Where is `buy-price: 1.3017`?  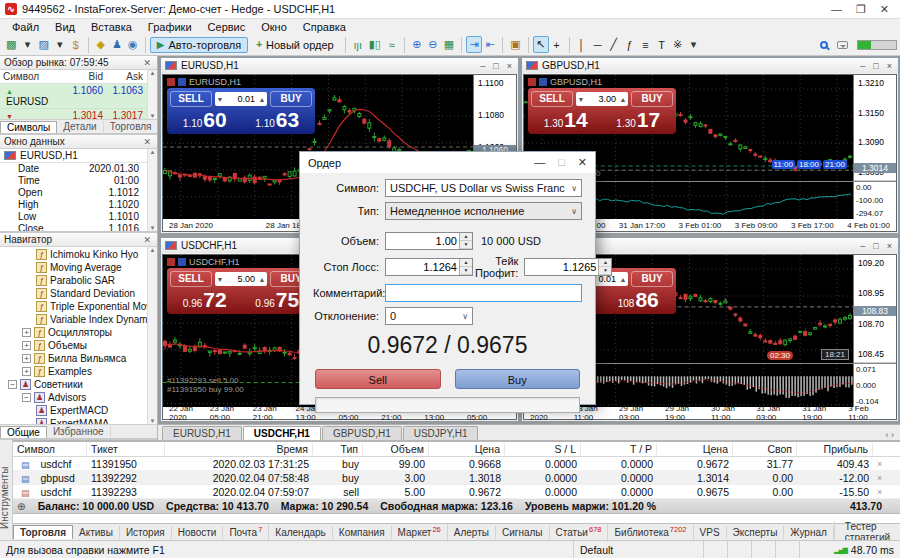 buy-price: 1.3017 is located at coordinates (639, 120).